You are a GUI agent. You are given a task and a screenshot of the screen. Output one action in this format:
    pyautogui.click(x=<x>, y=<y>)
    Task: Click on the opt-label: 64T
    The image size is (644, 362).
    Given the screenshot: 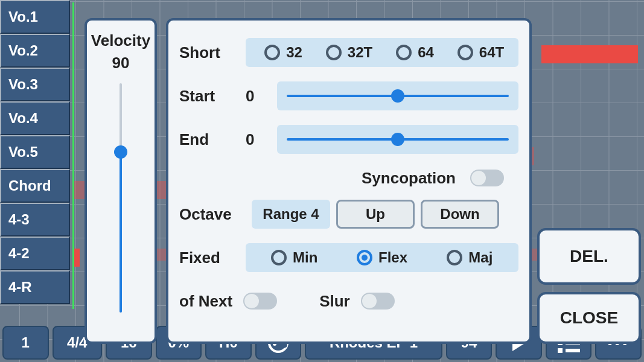 What is the action you would take?
    pyautogui.click(x=491, y=52)
    